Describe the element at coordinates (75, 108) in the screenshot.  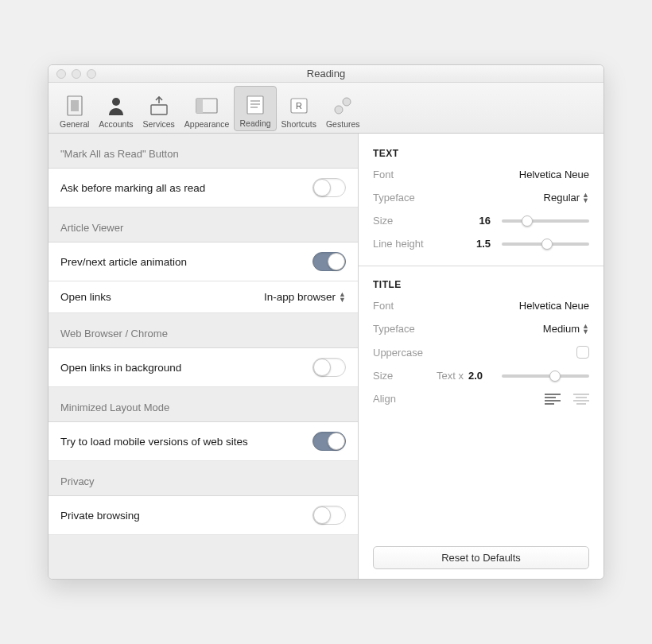
I see `tab-general: General` at that location.